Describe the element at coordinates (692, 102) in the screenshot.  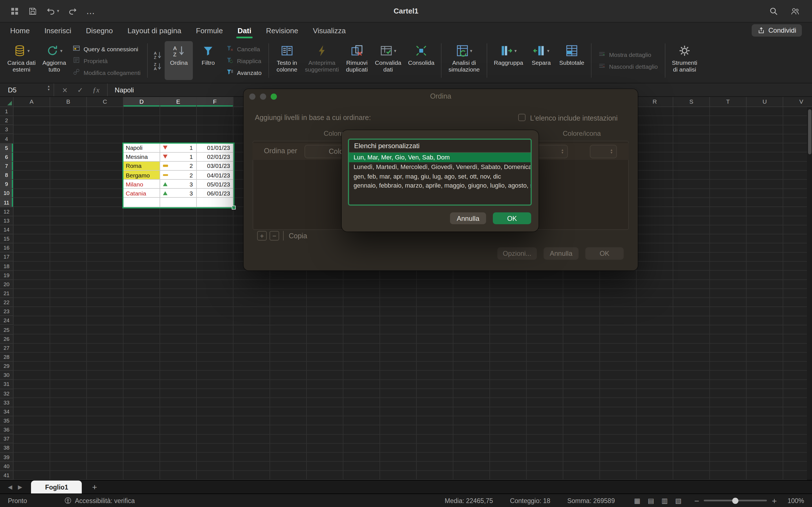
I see `column-header-S: S` at that location.